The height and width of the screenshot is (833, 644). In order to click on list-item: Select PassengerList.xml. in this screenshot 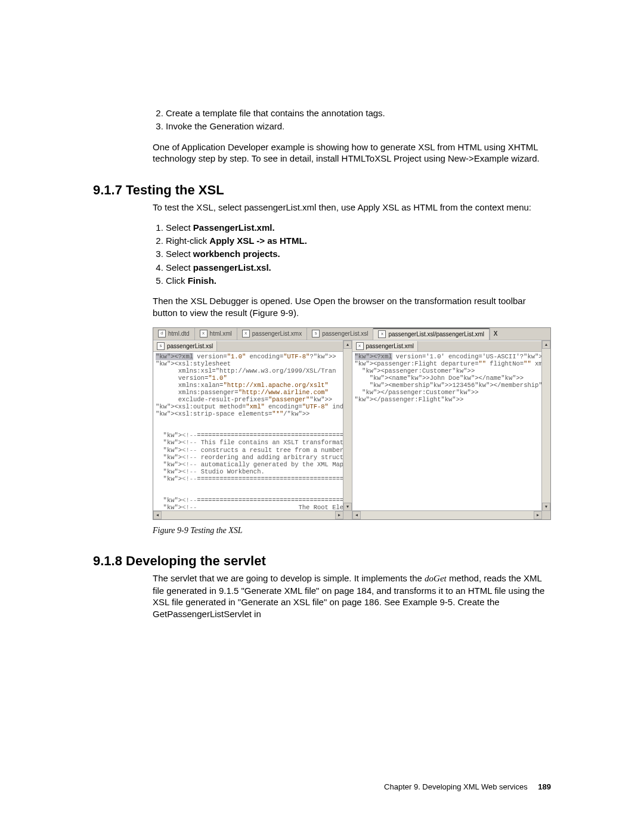, I will do `click(358, 228)`.